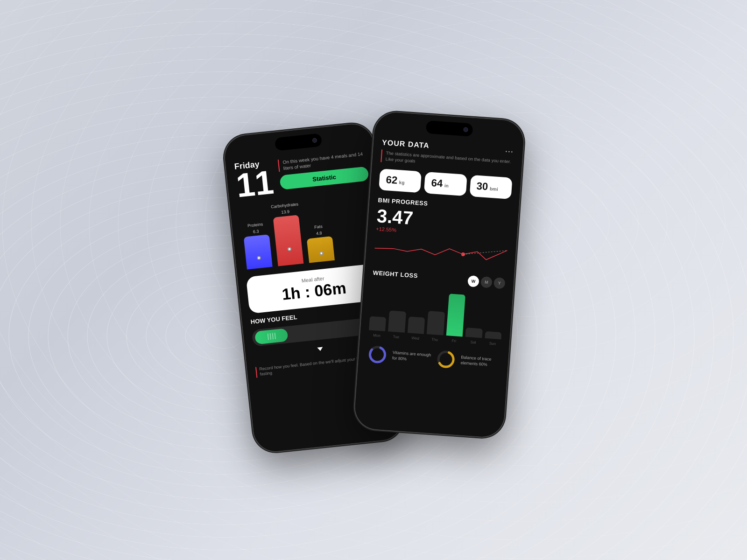 The width and height of the screenshot is (747, 560). I want to click on notch-left, so click(298, 142).